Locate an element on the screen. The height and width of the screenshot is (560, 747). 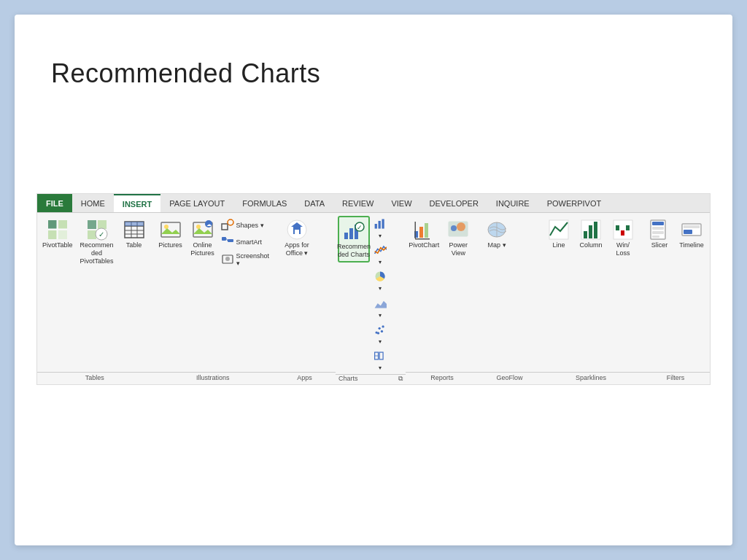
apps-for-office-icon is located at coordinates (297, 230).